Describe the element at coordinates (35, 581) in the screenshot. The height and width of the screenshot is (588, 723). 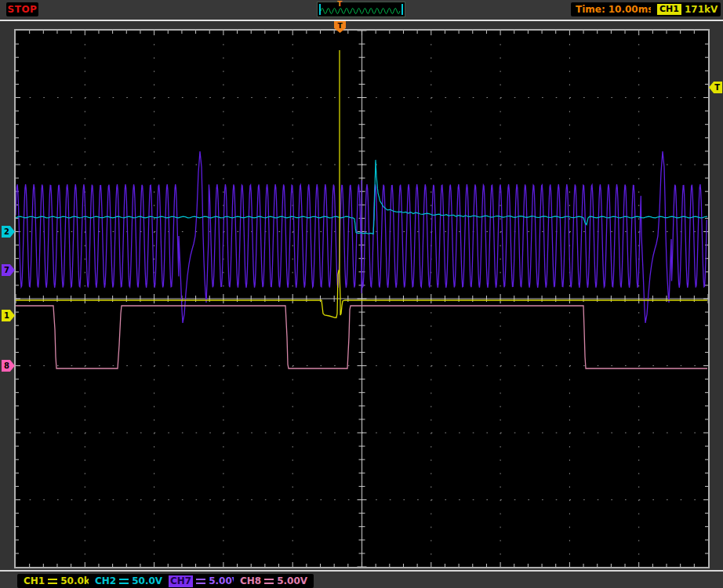
I see `ch1-label: CH1` at that location.